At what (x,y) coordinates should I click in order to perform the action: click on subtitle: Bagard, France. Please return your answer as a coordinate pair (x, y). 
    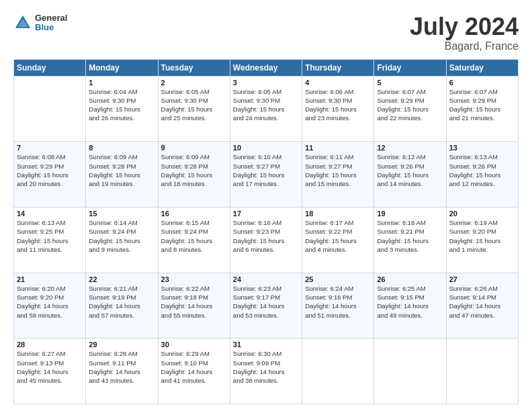
    Looking at the image, I should click on (464, 46).